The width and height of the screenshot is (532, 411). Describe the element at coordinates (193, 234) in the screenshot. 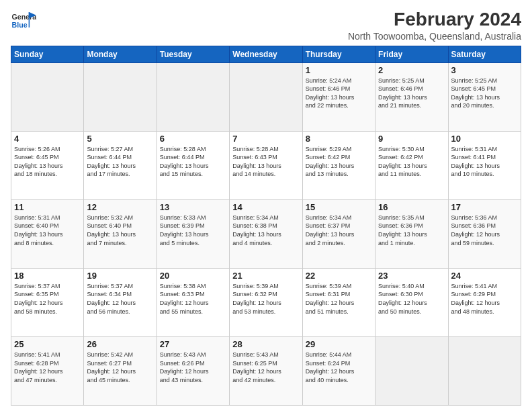

I see `calendar-cell: 13Sunrise: 5:33 AM Sunset: 6:39 PM Dayli…` at that location.